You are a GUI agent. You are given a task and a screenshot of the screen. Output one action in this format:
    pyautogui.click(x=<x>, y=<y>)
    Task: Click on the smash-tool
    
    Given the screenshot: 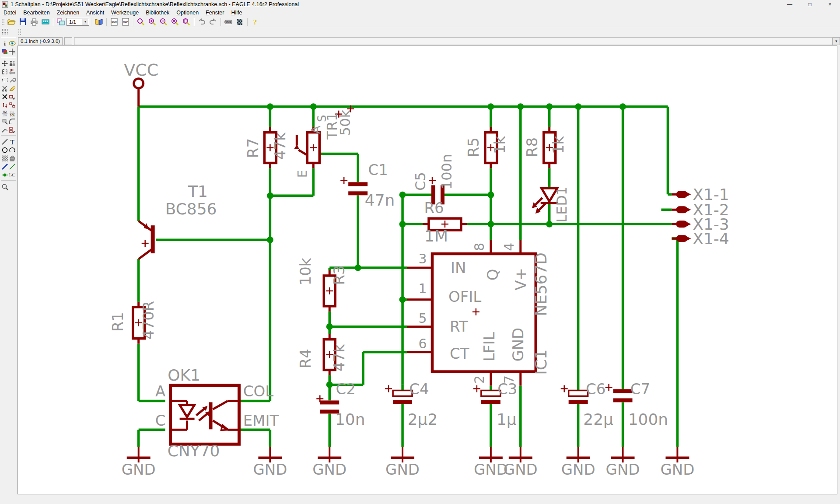 What is the action you would take?
    pyautogui.click(x=4, y=122)
    